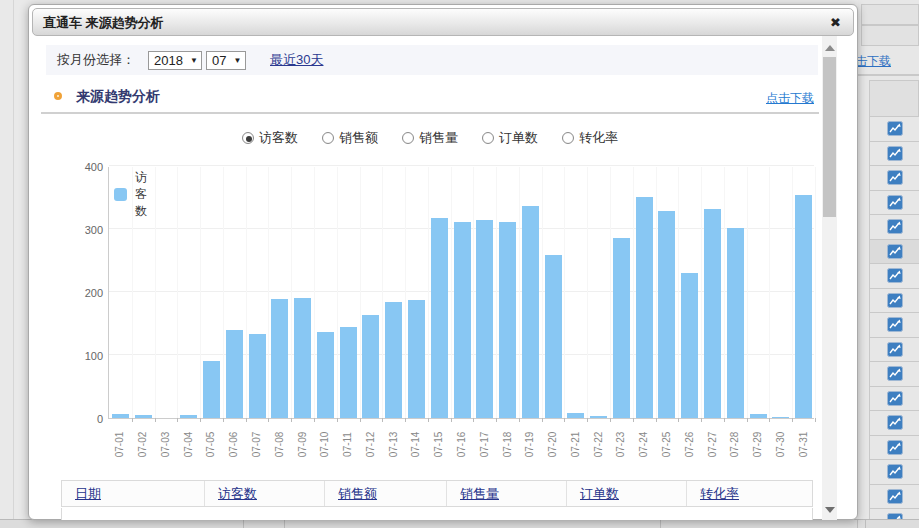  What do you see at coordinates (164, 445) in the screenshot?
I see `x-axis-tick-label: 07-03` at bounding box center [164, 445].